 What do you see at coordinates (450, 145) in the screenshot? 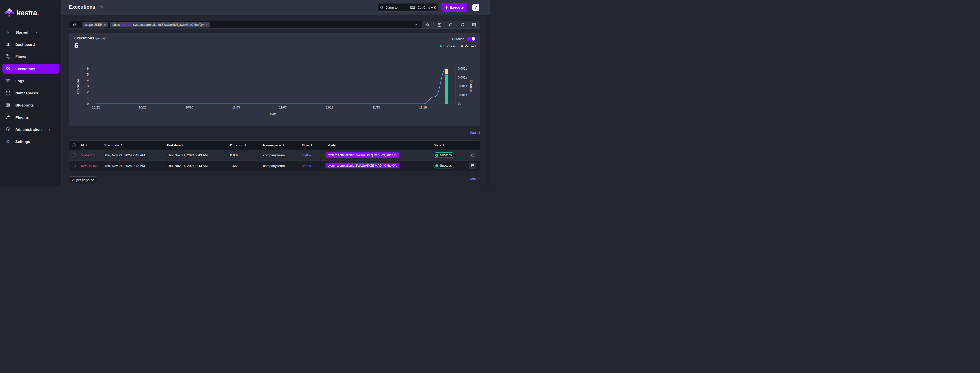
I see `column-header-state: State▲▼` at bounding box center [450, 145].